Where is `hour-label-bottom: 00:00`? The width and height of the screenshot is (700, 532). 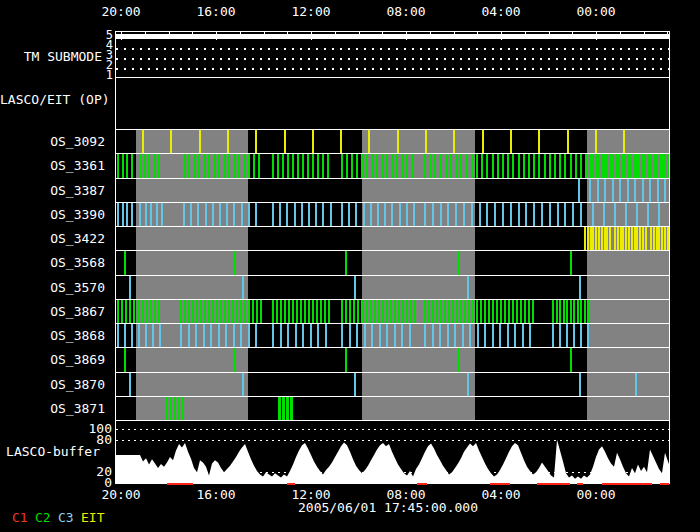 hour-label-bottom: 00:00 is located at coordinates (596, 494).